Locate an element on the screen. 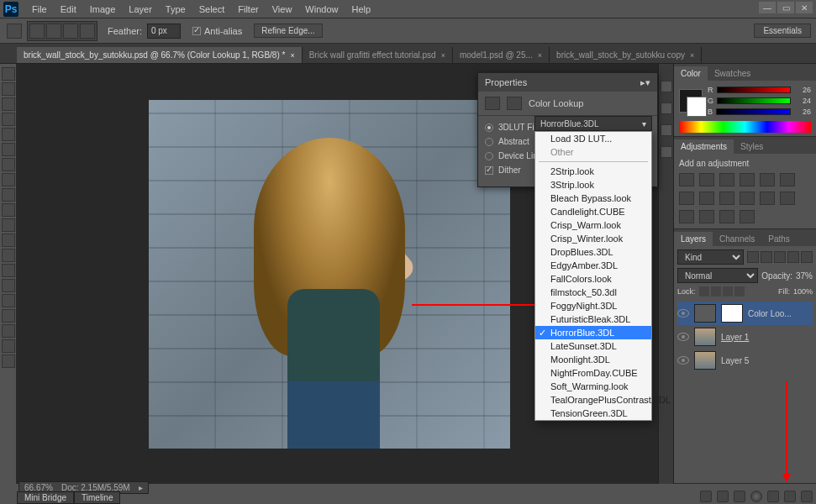 The image size is (816, 504). 3dlut-file-dropdown: HorrorBlue.3DL ▾ is located at coordinates (593, 123).